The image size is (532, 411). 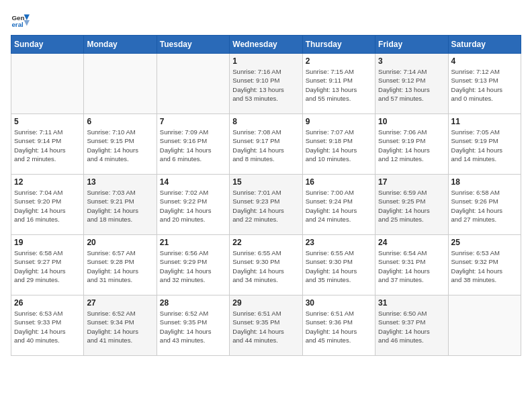 I want to click on calendar-cell: 4Sunrise: 7:12 AM Sunset: 9:13 PM Daylig…, so click(x=484, y=84).